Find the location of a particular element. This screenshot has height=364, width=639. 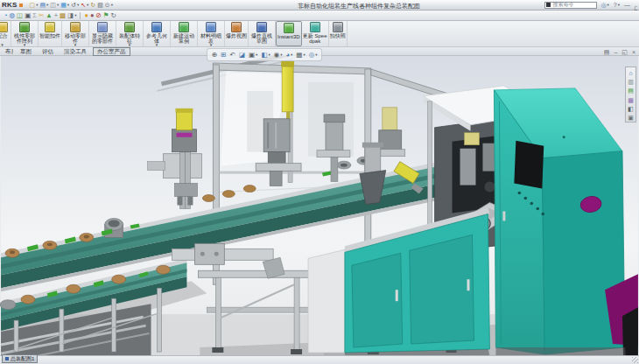

instant3d-icon is located at coordinates (289, 28).